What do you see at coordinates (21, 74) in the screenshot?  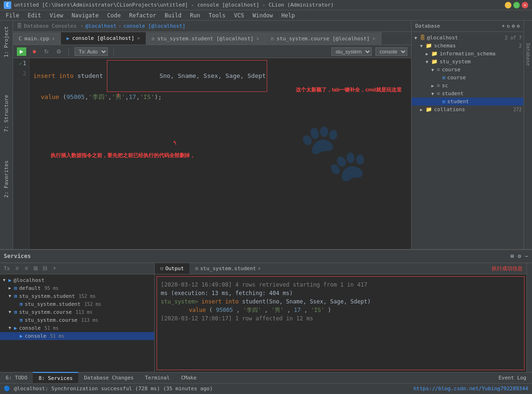 I see `gutter-line-2: 2` at bounding box center [21, 74].